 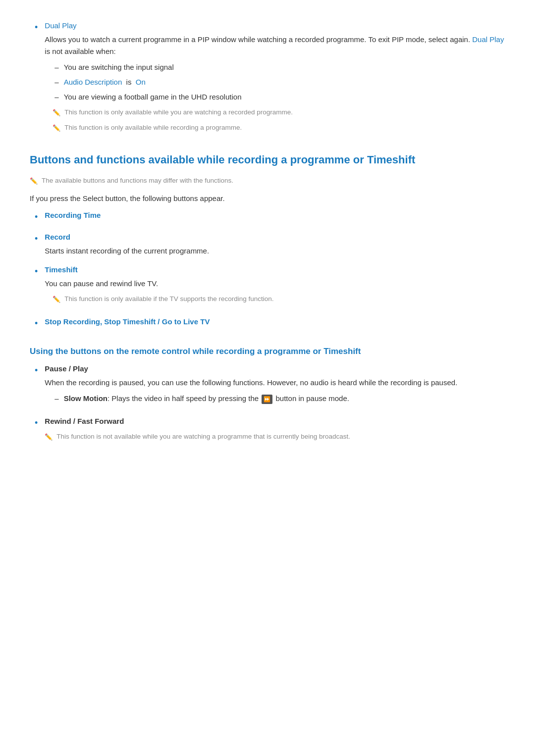 I want to click on recording-time-link: Recording Time, so click(x=72, y=215).